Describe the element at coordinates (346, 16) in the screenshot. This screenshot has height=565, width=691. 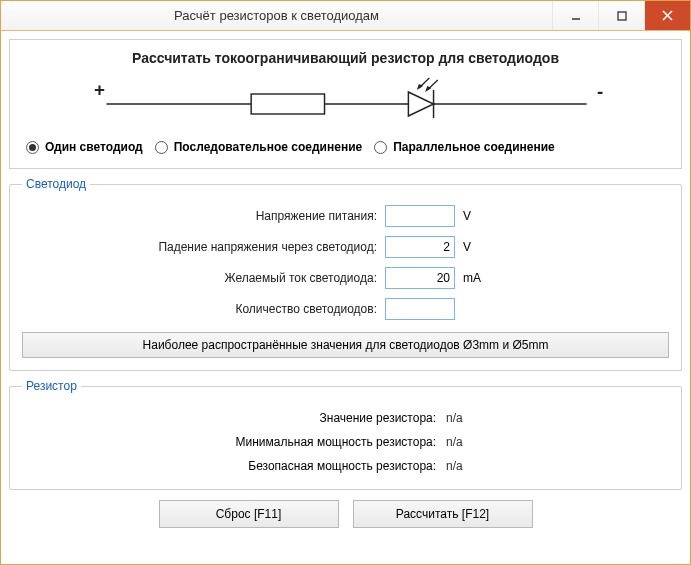
I see `titlebar: Расчёт резисторов к светодиодам` at that location.